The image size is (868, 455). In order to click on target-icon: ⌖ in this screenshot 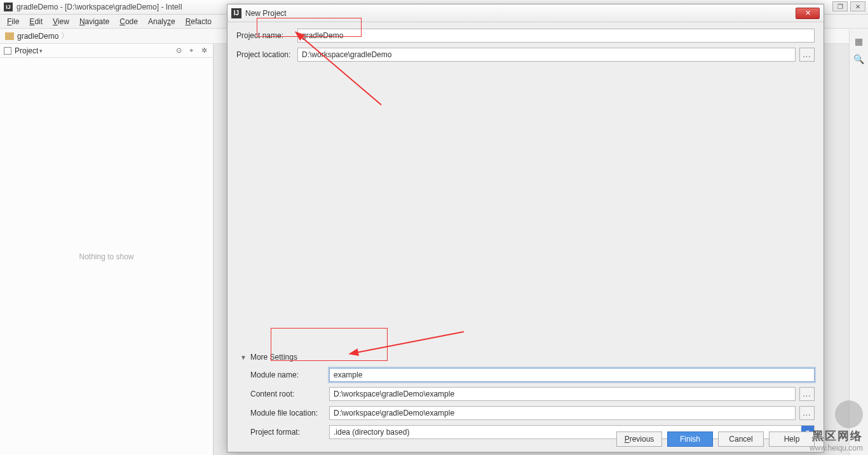, I will do `click(191, 51)`.